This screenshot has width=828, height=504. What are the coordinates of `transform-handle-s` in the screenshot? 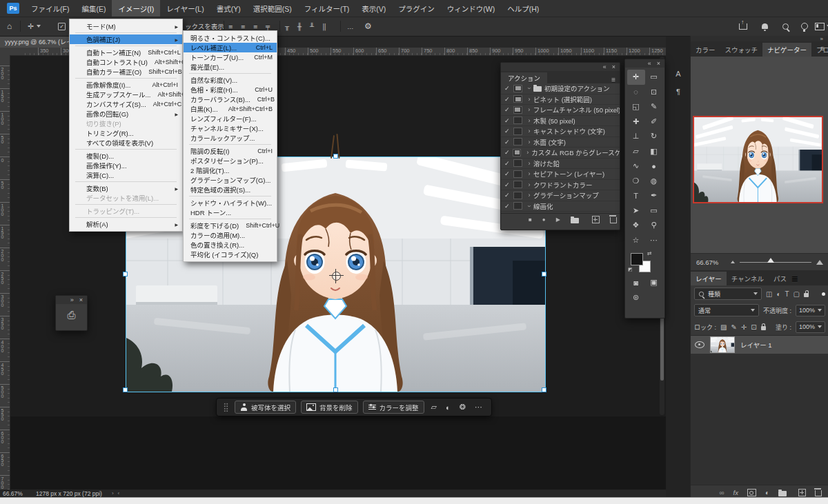 It's located at (335, 390).